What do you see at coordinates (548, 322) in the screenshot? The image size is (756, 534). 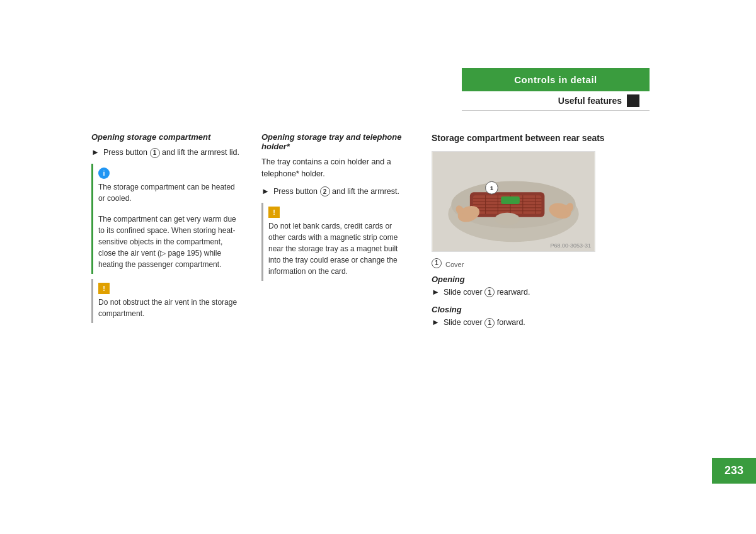 I see `closing-bullet: ► Slide cover 1 forward.` at bounding box center [548, 322].